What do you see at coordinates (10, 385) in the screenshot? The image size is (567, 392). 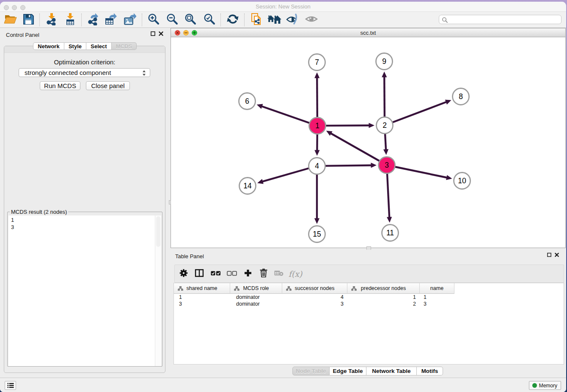 I see `task-history-button` at bounding box center [10, 385].